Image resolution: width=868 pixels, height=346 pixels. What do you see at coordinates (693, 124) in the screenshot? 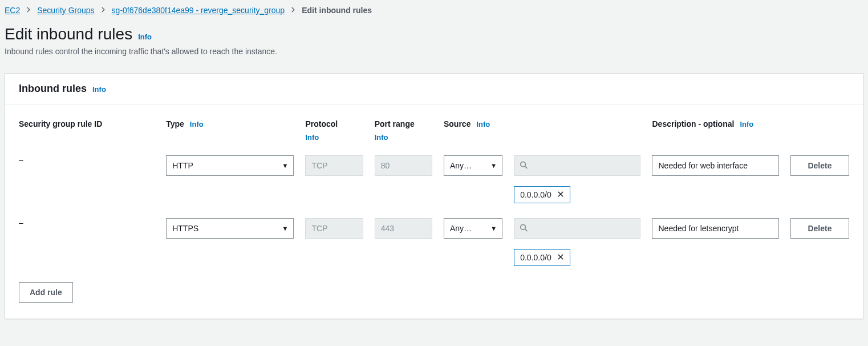
I see `th-description-label: Description - optional` at bounding box center [693, 124].